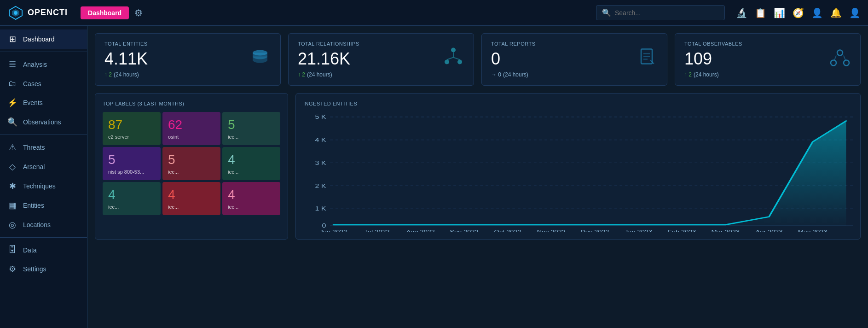  I want to click on svg-text: 0, so click(324, 226).